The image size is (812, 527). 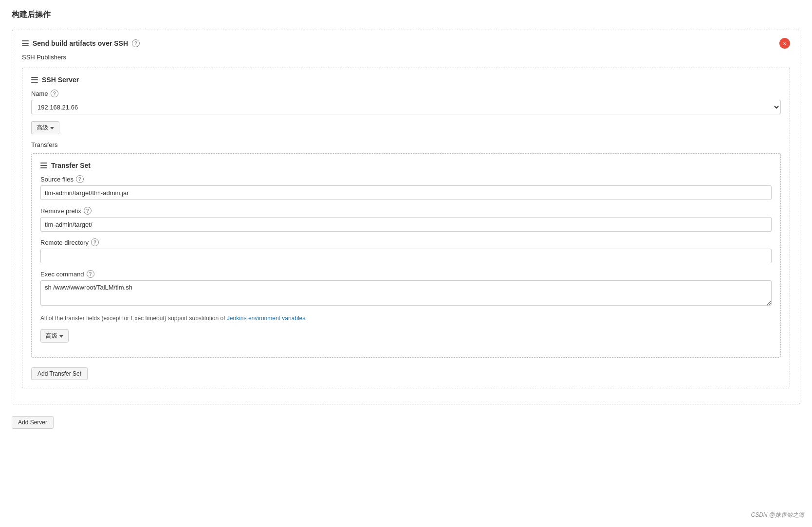 I want to click on transfers-label: Transfers, so click(x=406, y=145).